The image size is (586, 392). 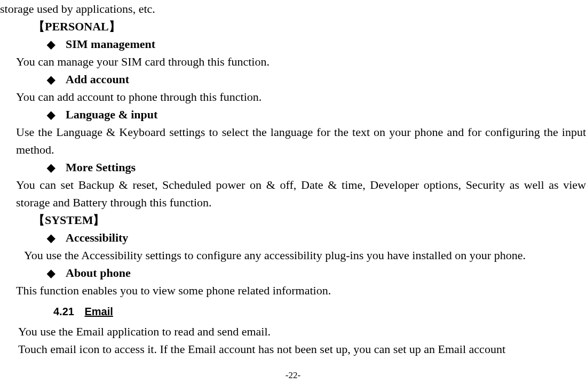 What do you see at coordinates (293, 194) in the screenshot?
I see `desc-more-settings: You can set Backup & reset, Scheduled po…` at bounding box center [293, 194].